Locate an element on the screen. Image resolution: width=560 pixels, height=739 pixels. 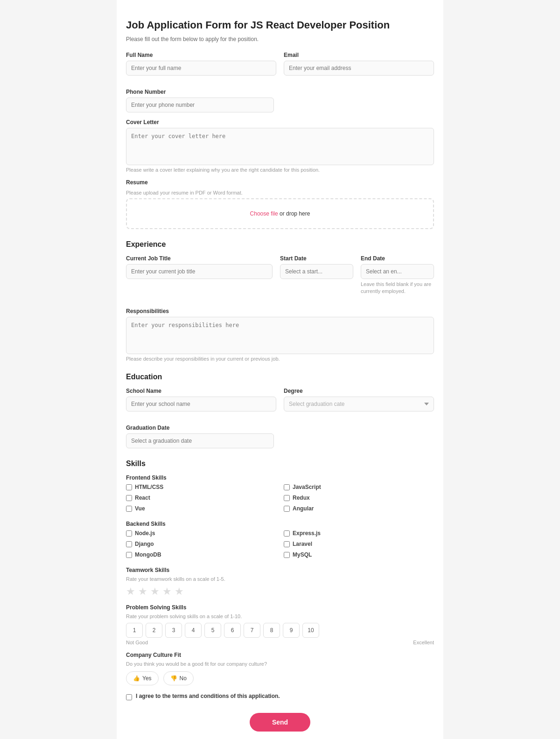
skill-angular: Angular is located at coordinates (359, 509).